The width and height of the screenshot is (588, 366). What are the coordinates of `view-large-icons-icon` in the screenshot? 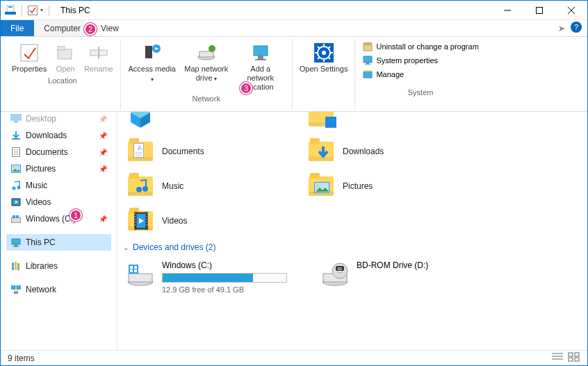 It's located at (574, 358).